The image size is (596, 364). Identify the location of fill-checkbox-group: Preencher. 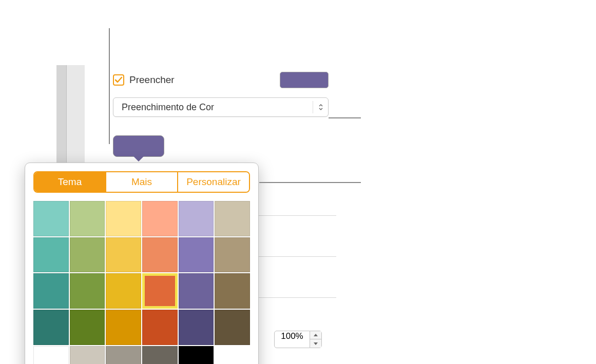
(144, 80).